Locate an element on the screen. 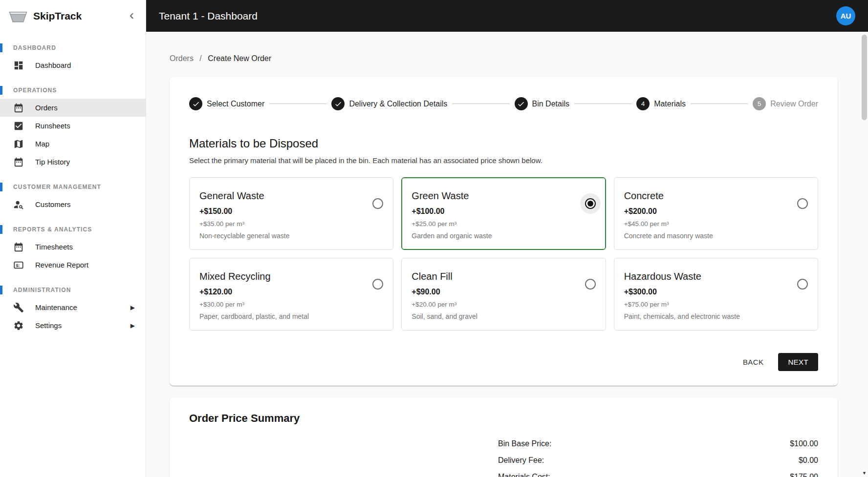  step-select-customer: Select Customer is located at coordinates (227, 104).